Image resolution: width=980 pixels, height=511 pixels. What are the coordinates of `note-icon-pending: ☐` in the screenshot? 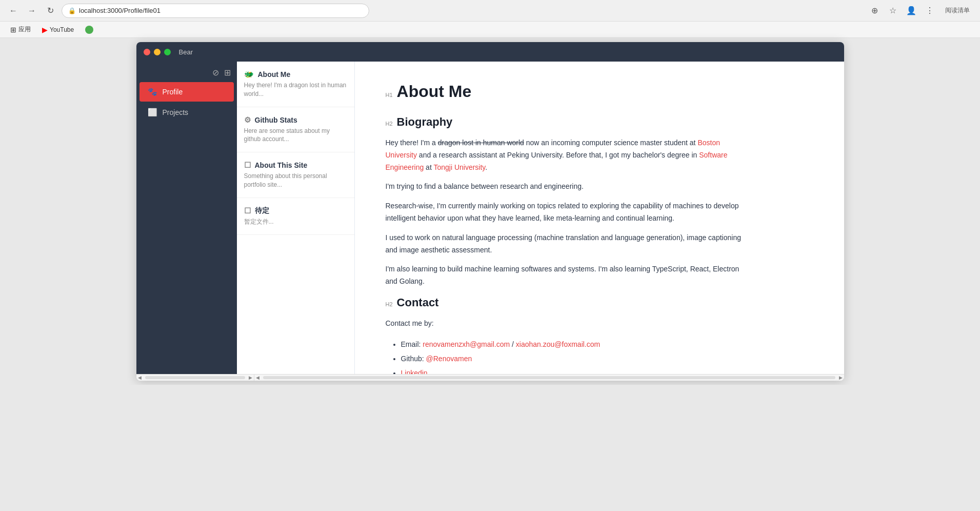 It's located at (247, 211).